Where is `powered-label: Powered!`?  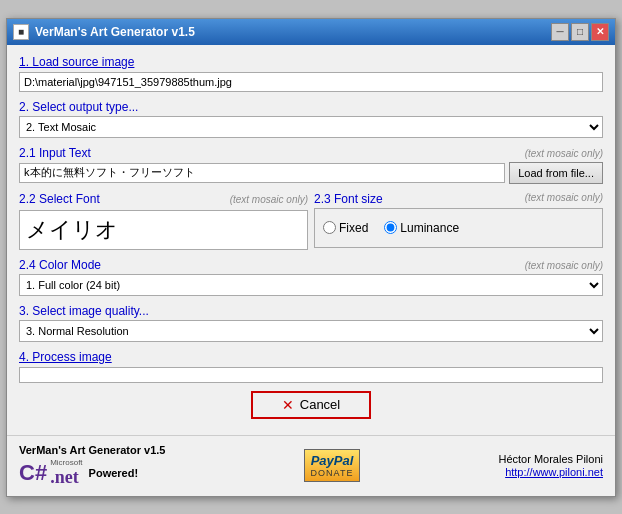 powered-label: Powered! is located at coordinates (114, 473).